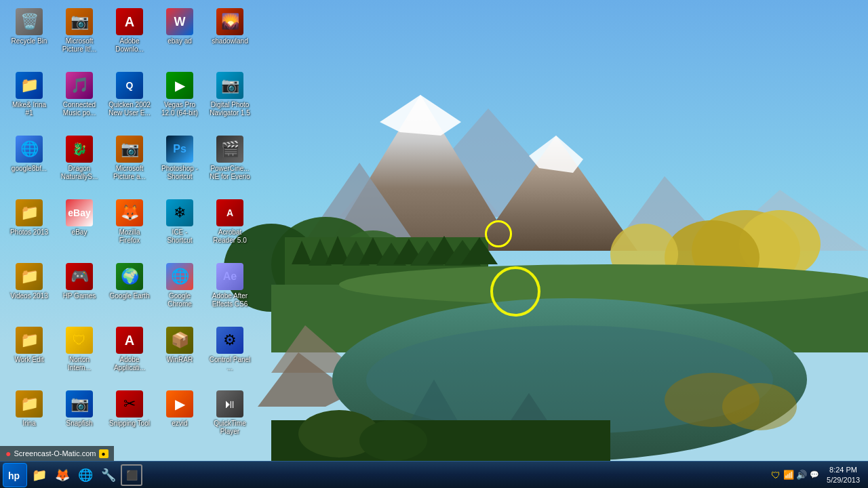 This screenshot has width=868, height=488. What do you see at coordinates (79, 354) in the screenshot?
I see `desktop-icon-norton: 🛡Norton Intern...` at bounding box center [79, 354].